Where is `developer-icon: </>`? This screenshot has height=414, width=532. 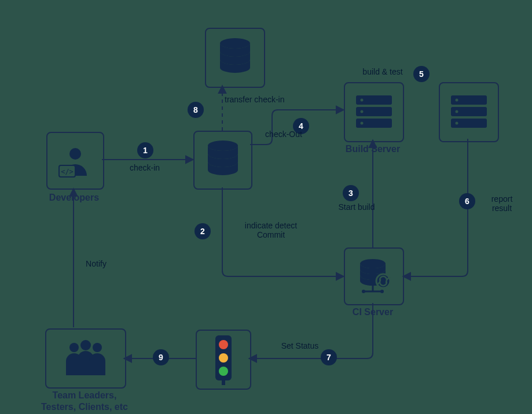 developer-icon: </> is located at coordinates (75, 161).